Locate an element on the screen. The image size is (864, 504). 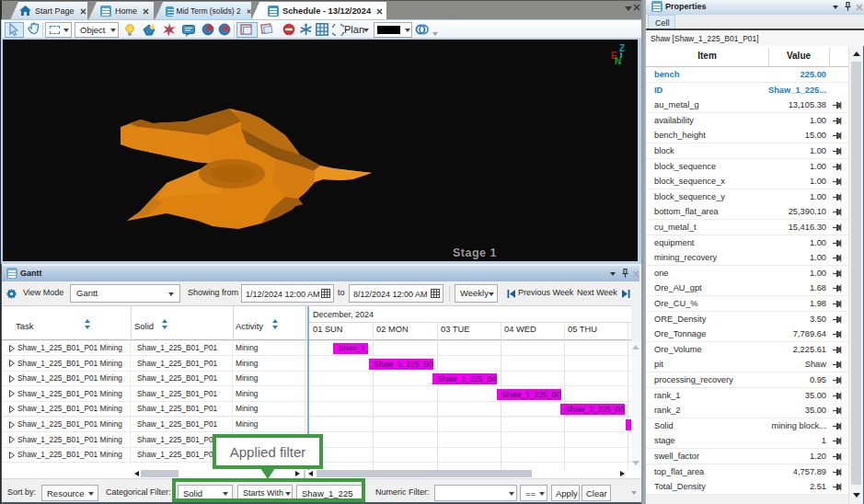
svg-text: Z is located at coordinates (622, 48).